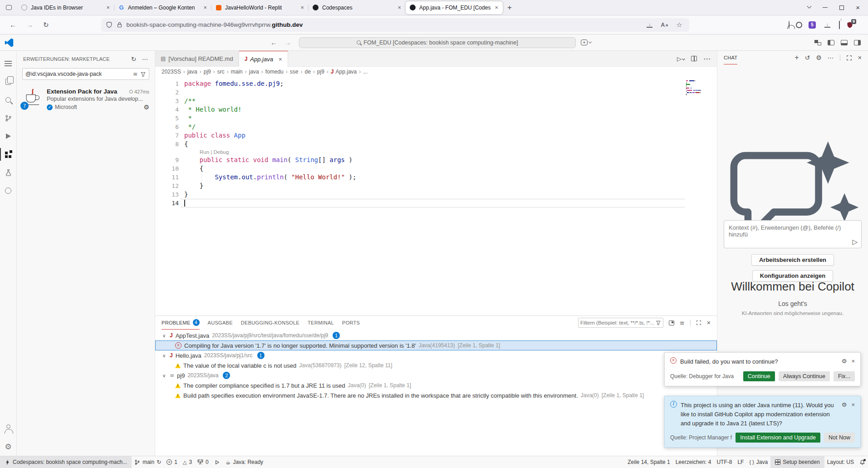 This screenshot has height=468, width=868. Describe the element at coordinates (395, 25) in the screenshot. I see `url-bar: bookish-space-computing-machine-946wg9vr…` at that location.